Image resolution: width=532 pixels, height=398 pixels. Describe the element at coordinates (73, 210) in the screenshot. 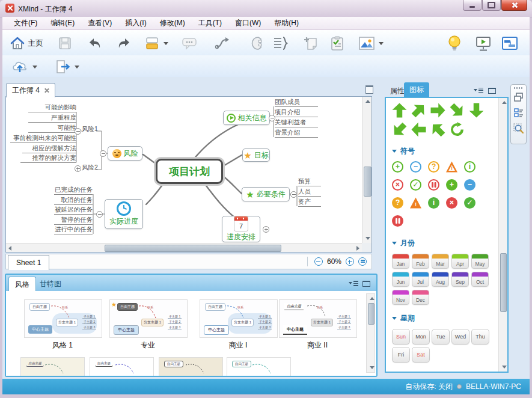

I see `topic-progress-child: 被延迟的任务` at that location.